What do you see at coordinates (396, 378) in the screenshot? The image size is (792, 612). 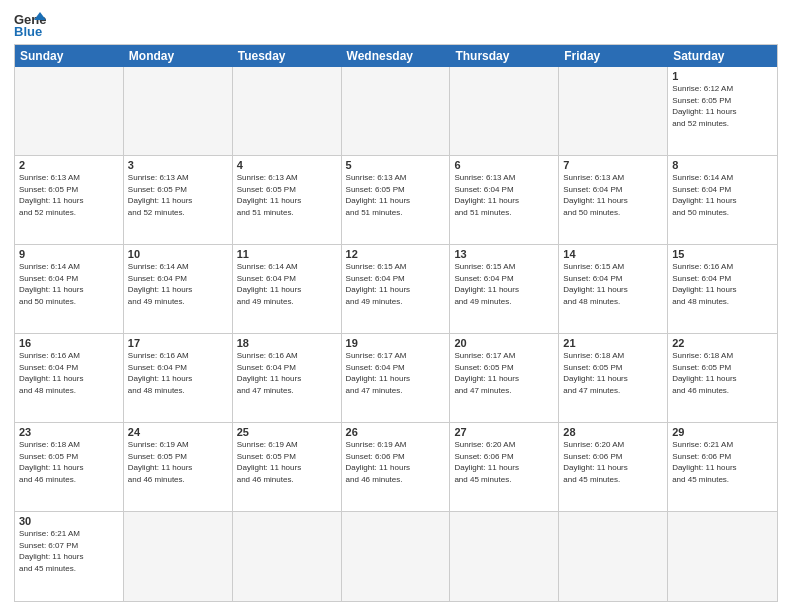 I see `day-cell: 19Sunrise: 6:17 AM Sunset: 6:04 PM Dayli…` at bounding box center [396, 378].